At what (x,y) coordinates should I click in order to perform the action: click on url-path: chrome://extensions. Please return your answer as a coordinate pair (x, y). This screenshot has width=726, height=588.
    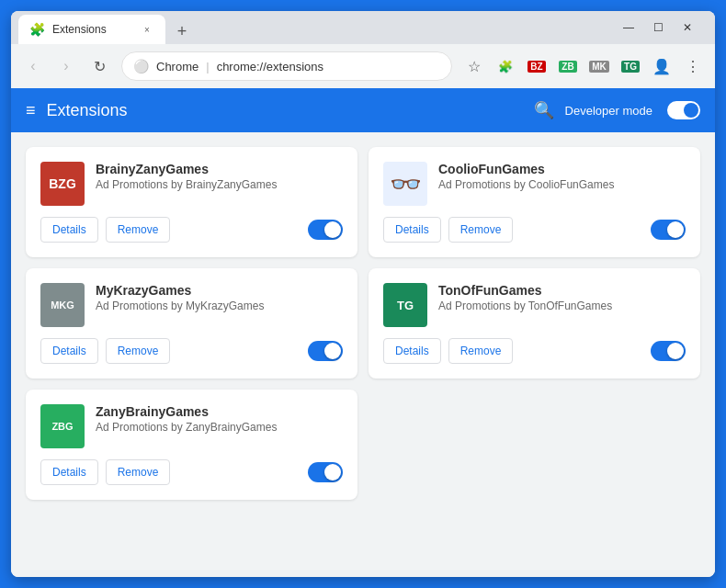
    Looking at the image, I should click on (270, 66).